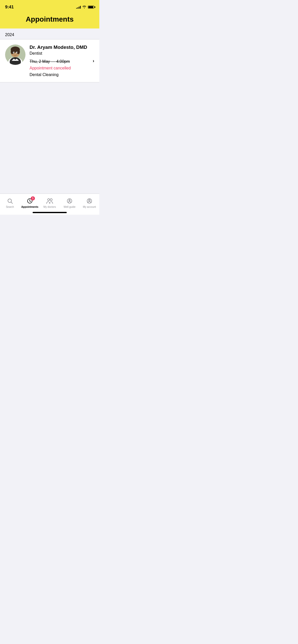  Describe the element at coordinates (15, 55) in the screenshot. I see `doctor-avatar` at that location.